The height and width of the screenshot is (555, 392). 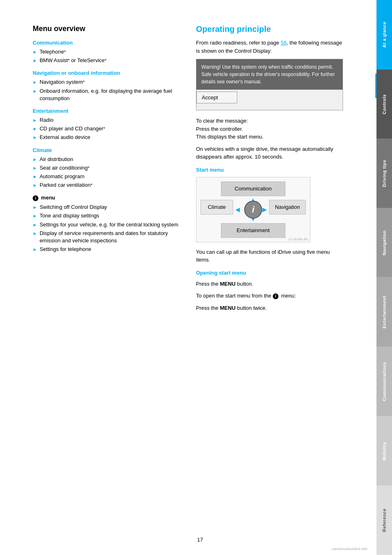 I want to click on communication-heading: Communication, so click(x=106, y=43).